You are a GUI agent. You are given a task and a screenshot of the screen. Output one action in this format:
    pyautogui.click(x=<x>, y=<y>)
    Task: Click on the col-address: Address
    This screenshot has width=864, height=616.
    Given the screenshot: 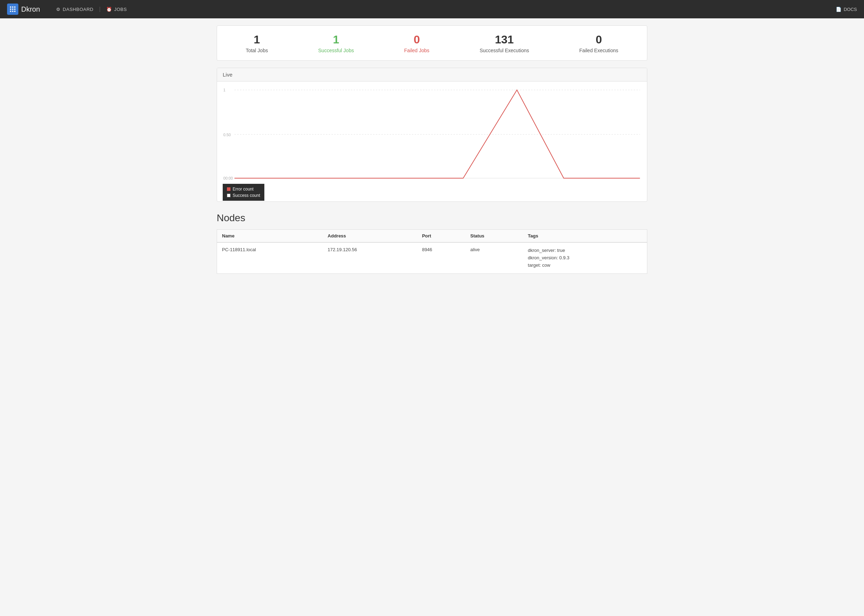 What is the action you would take?
    pyautogui.click(x=370, y=236)
    